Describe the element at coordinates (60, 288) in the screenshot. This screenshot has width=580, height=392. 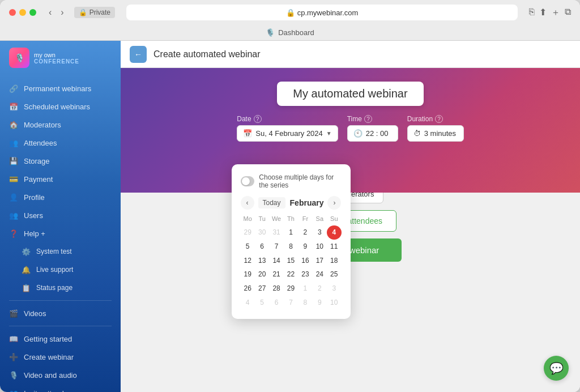
I see `sidebar-item-status-page: 📋 Status page` at that location.